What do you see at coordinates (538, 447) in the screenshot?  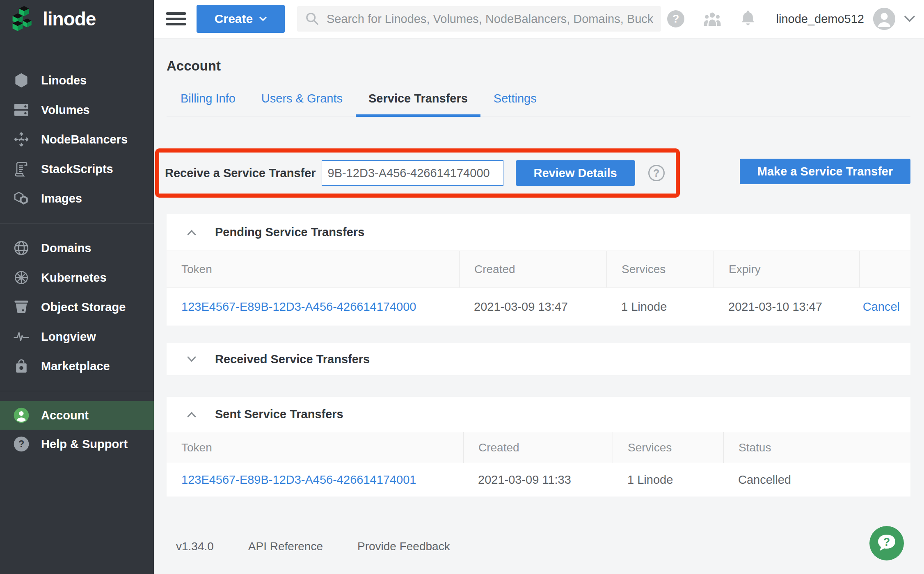 I see `sent-table-header: Token Created Services Status` at bounding box center [538, 447].